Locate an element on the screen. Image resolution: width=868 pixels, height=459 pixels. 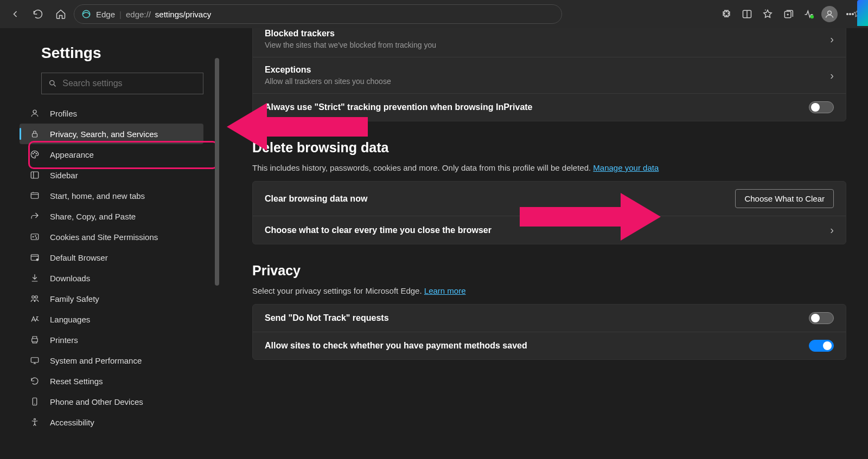
profile-icon is located at coordinates (35, 113).